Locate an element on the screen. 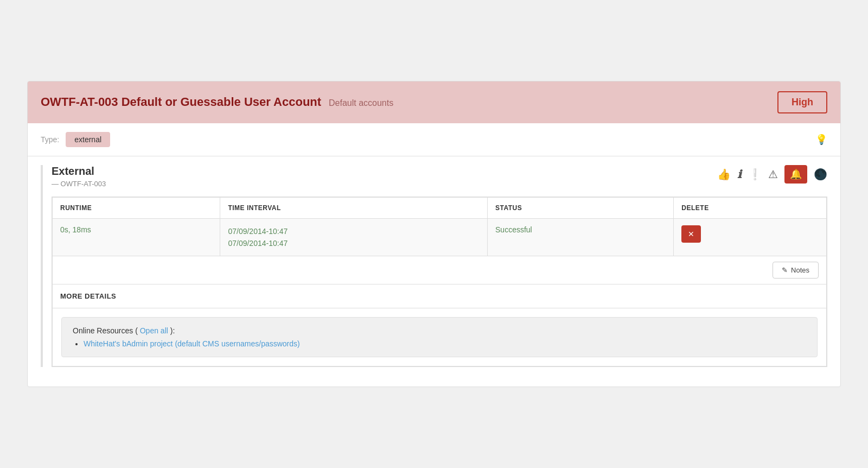  lightbulb-icon: 💡 is located at coordinates (821, 140).